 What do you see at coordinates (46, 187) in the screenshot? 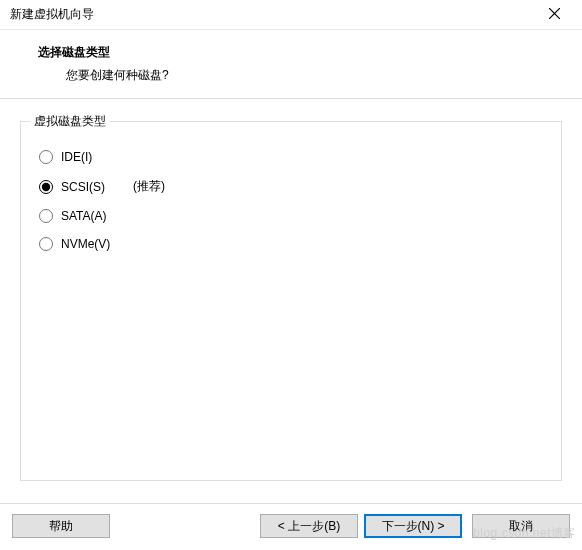
I see `radio-input-scsi` at bounding box center [46, 187].